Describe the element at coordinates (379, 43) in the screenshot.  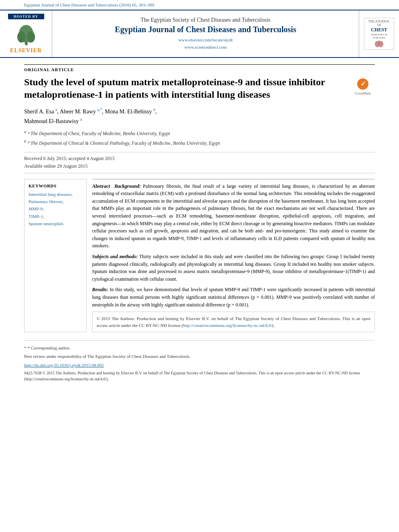
I see `chest-lung-icon` at that location.